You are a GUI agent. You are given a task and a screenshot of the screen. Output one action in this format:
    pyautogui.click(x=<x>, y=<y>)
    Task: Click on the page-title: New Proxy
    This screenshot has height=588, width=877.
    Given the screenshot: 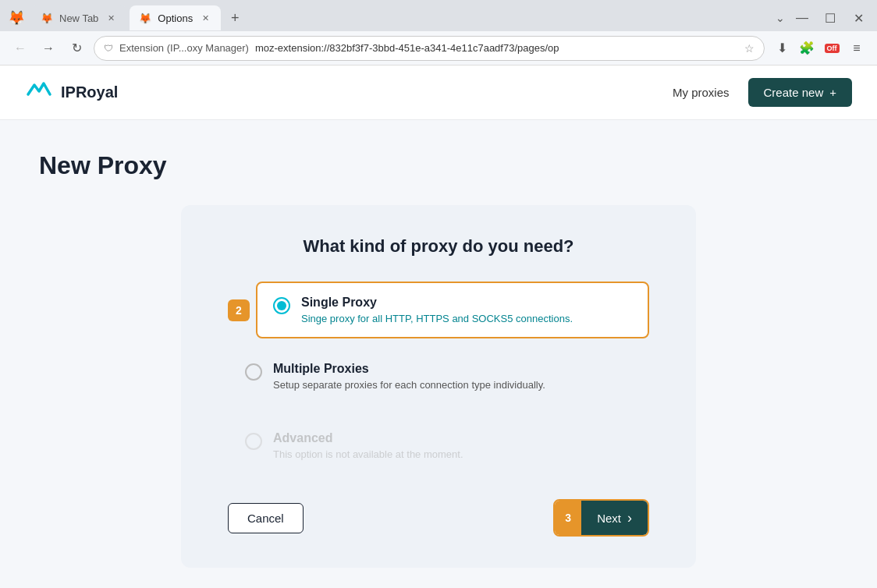 What is the action you would take?
    pyautogui.click(x=438, y=165)
    